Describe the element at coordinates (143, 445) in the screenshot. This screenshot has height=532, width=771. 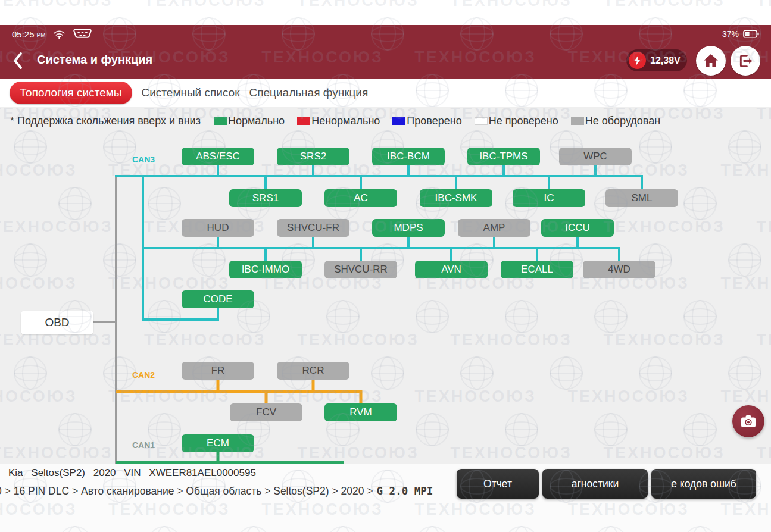
I see `bus-label-can1: CAN1` at that location.